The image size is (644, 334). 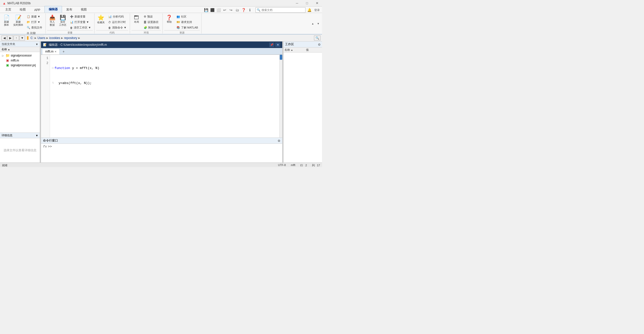 I want to click on compare-button: ⚖ 比较, so click(x=34, y=33).